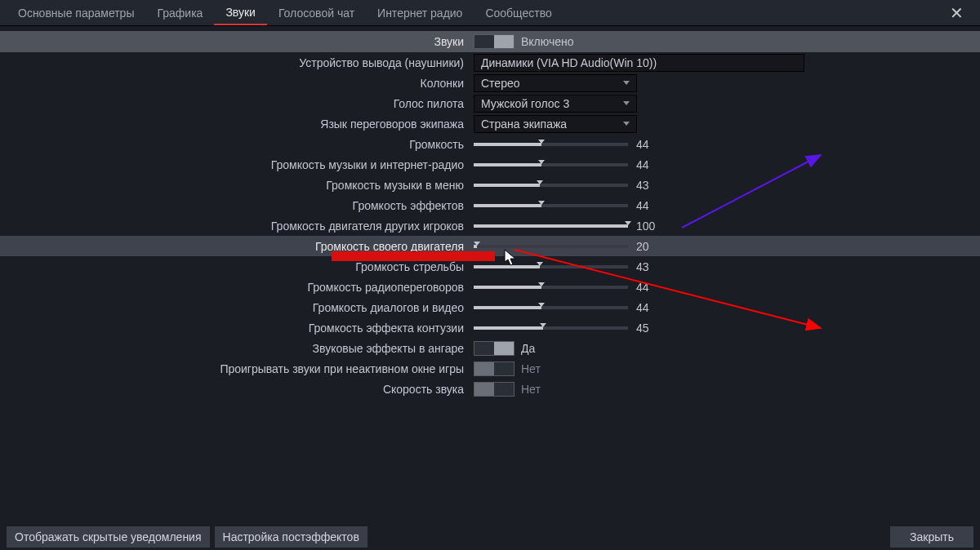 This screenshot has height=550, width=980. I want to click on slider-value: 45, so click(647, 328).